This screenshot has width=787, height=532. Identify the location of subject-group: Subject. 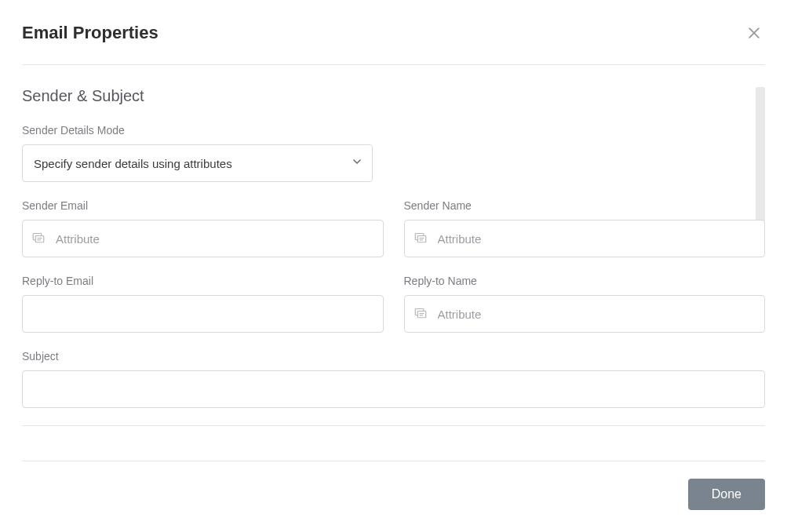
(394, 379).